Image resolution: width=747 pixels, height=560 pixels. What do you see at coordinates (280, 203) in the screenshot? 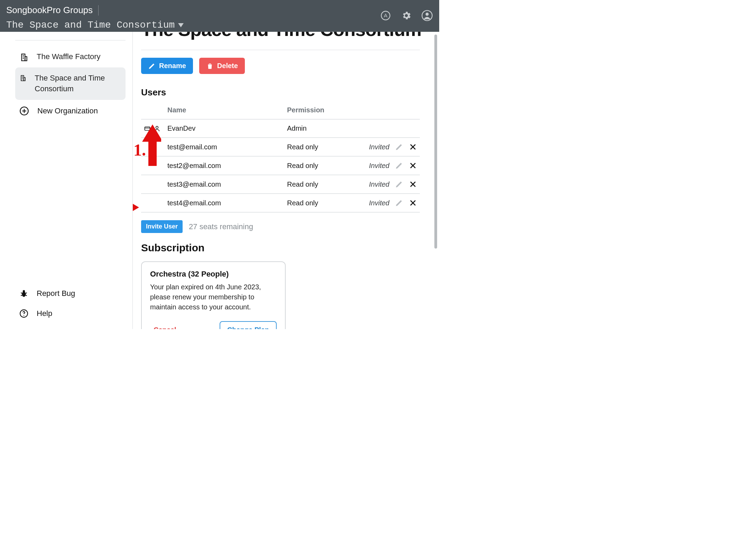
I see `table-row: test4@email.comRead onlyInvited` at bounding box center [280, 203].